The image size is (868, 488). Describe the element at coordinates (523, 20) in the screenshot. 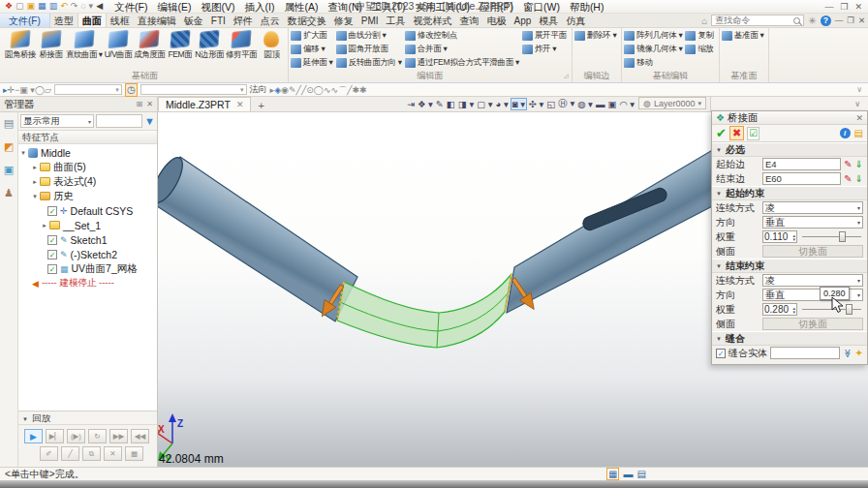

I see `ribbon-tab: App` at that location.